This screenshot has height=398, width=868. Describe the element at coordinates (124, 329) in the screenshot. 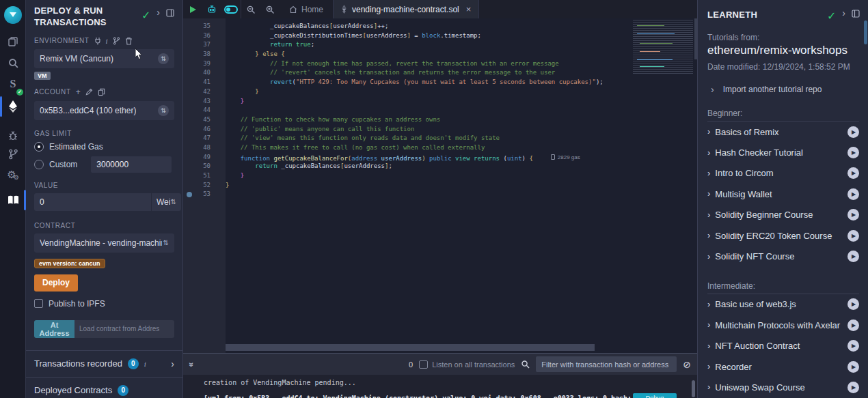

I see `at-address-input` at that location.